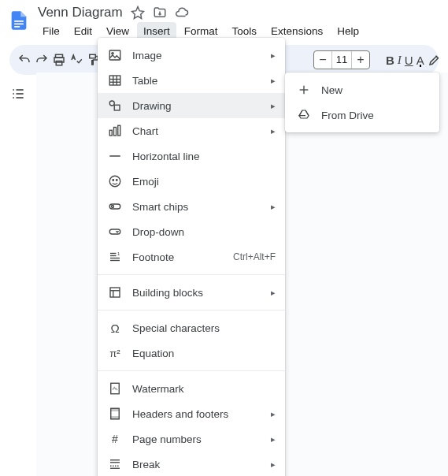 The height and width of the screenshot is (476, 448). What do you see at coordinates (115, 156) in the screenshot?
I see `horizontal-line-icon` at bounding box center [115, 156].